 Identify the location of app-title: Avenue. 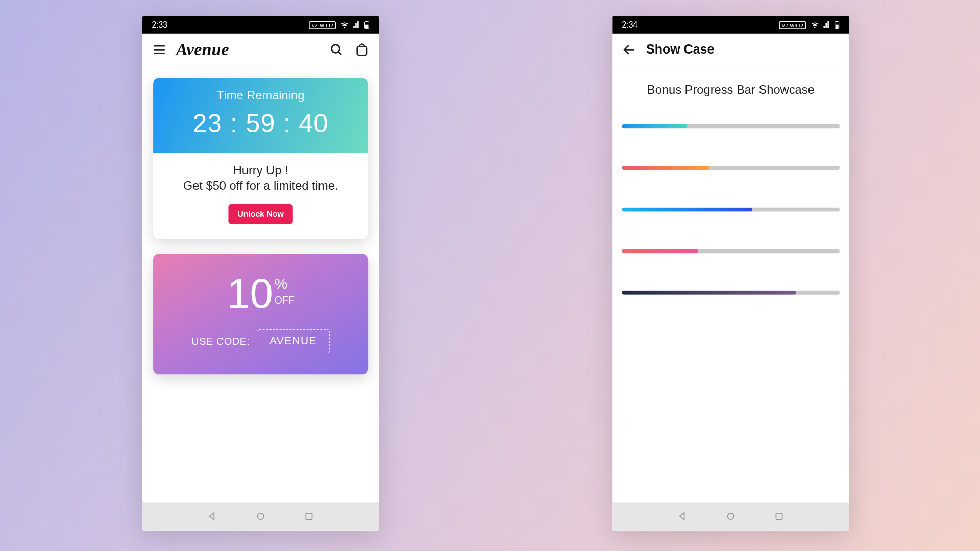
(203, 49).